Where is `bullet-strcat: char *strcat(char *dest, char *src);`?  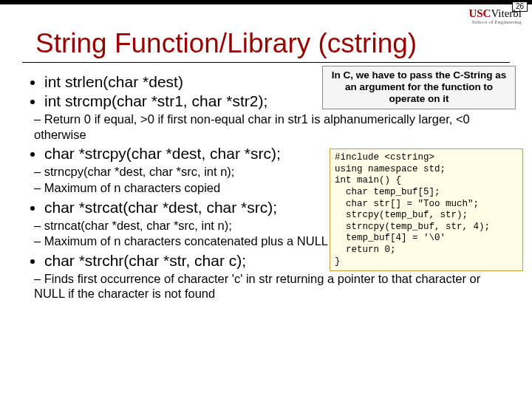 bullet-strcat: char *strcat(char *dest, char *src); is located at coordinates (200, 208).